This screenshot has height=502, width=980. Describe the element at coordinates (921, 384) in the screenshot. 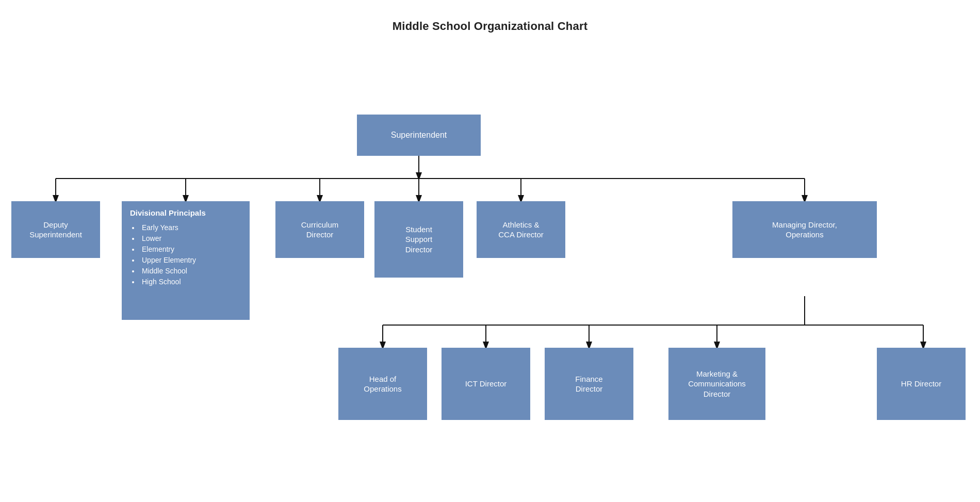

I see `hr-node: HR Director` at that location.